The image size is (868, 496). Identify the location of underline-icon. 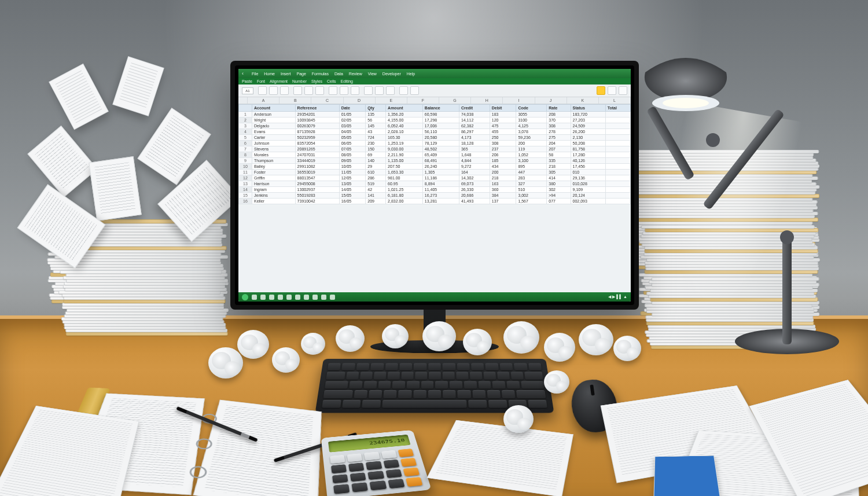
(319, 90).